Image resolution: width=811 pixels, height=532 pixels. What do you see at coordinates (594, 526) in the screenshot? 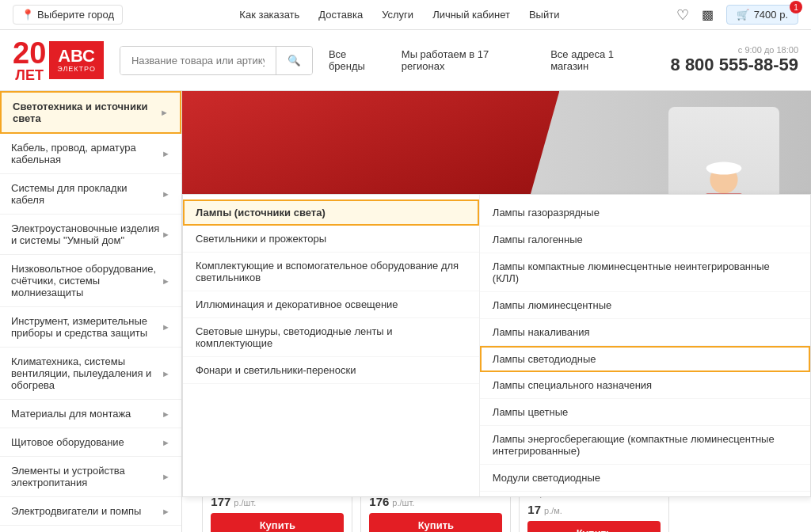
I see `buy-button-2: Купить` at bounding box center [594, 526].